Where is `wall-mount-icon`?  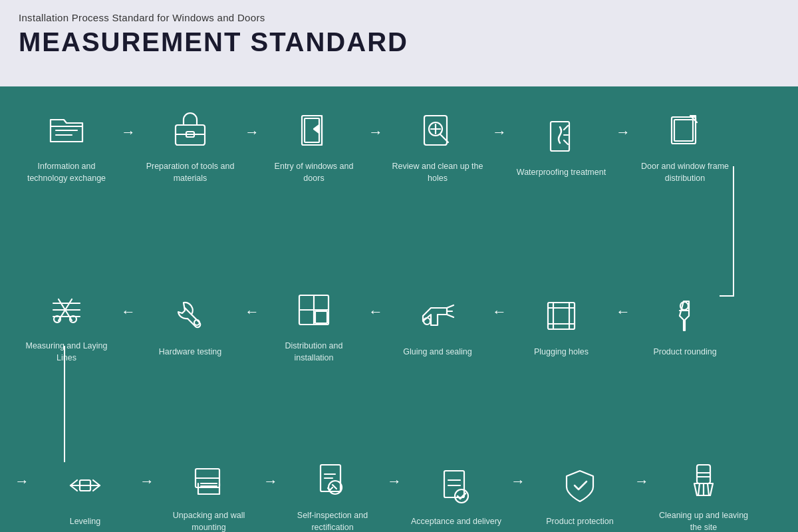
wall-mount-icon is located at coordinates (209, 479).